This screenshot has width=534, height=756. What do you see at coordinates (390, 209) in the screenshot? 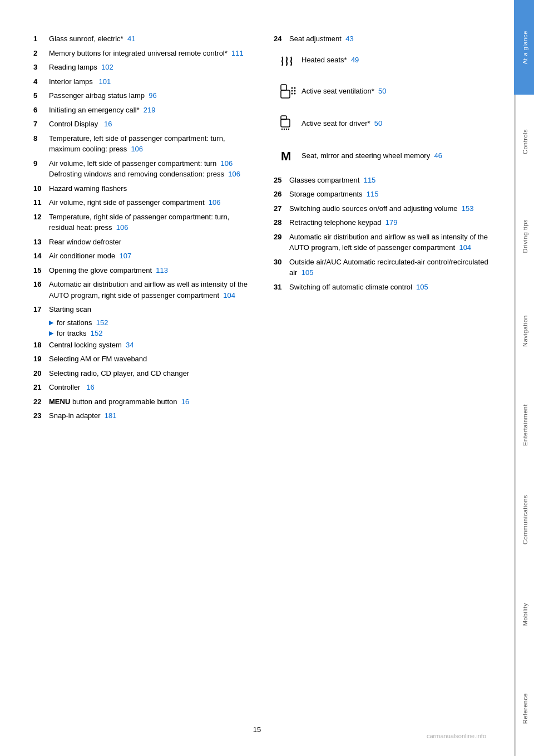
I see `item-text: Switching audio sources on/off and adjus…` at bounding box center [390, 209].